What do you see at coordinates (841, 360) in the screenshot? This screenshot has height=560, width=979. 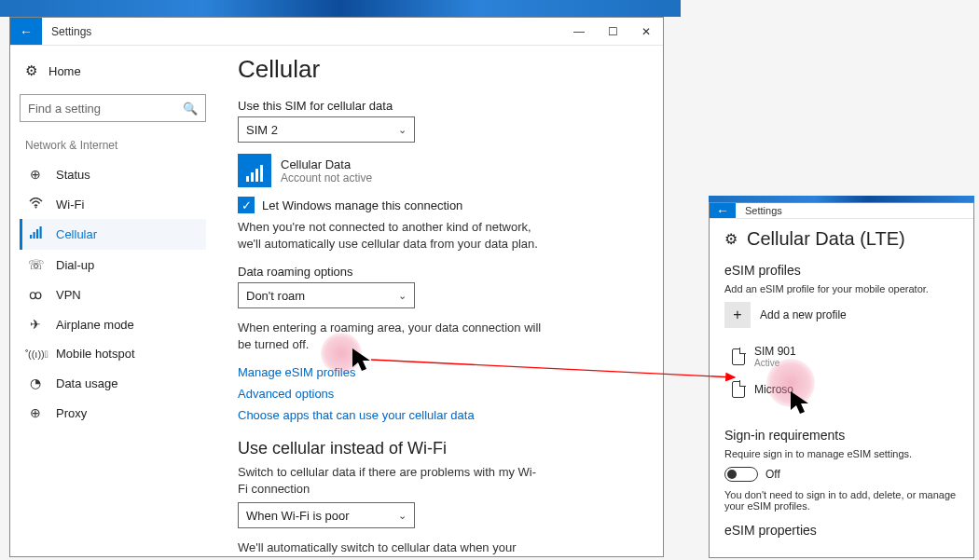 I see `esim-profile-row: SIM 901 Active` at bounding box center [841, 360].